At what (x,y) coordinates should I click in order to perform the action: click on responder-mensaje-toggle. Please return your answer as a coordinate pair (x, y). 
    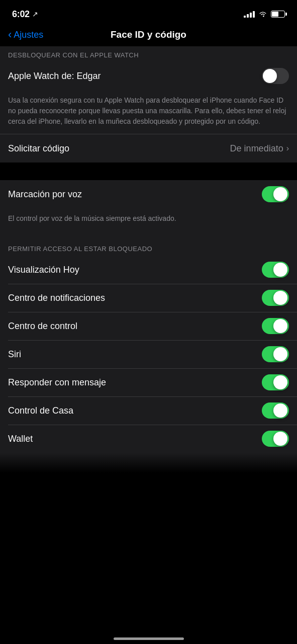
    Looking at the image, I should click on (275, 382).